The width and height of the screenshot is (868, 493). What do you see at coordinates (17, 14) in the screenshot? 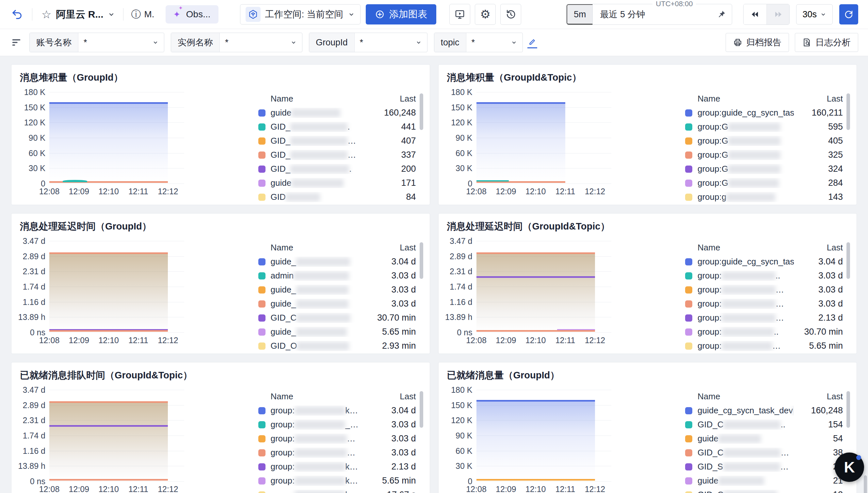
I see `back-button` at bounding box center [17, 14].